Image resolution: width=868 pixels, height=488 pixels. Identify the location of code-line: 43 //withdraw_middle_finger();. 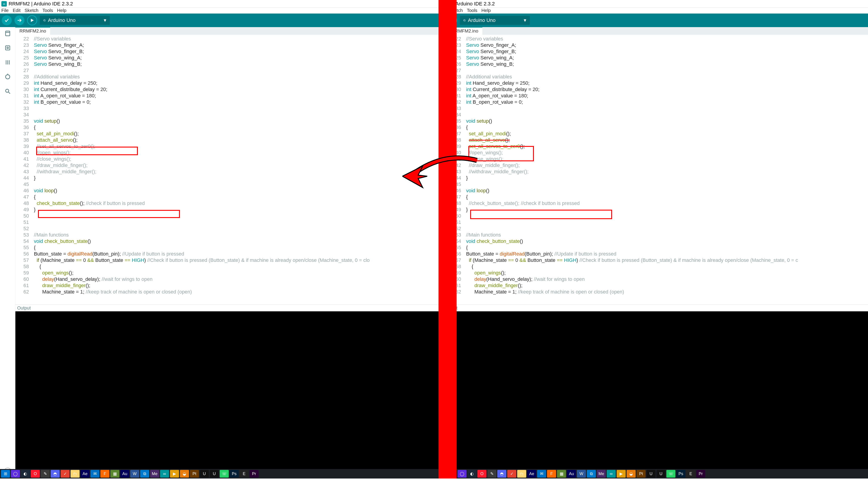
(662, 172).